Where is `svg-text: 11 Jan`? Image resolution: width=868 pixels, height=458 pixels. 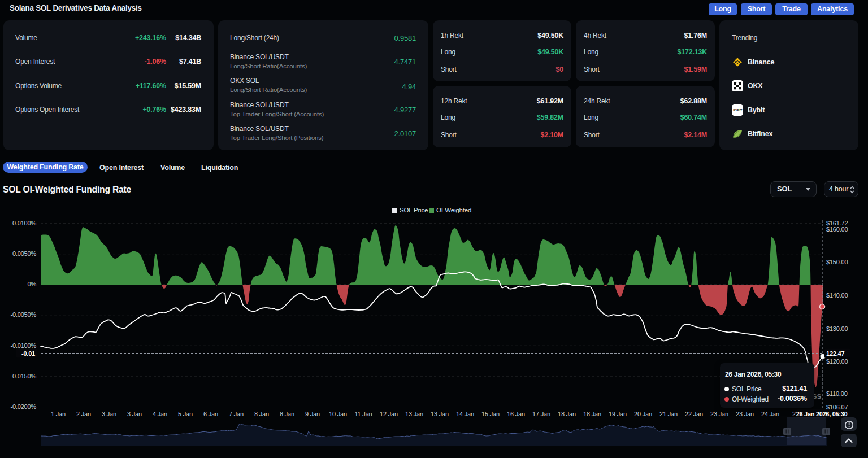 svg-text: 11 Jan is located at coordinates (363, 414).